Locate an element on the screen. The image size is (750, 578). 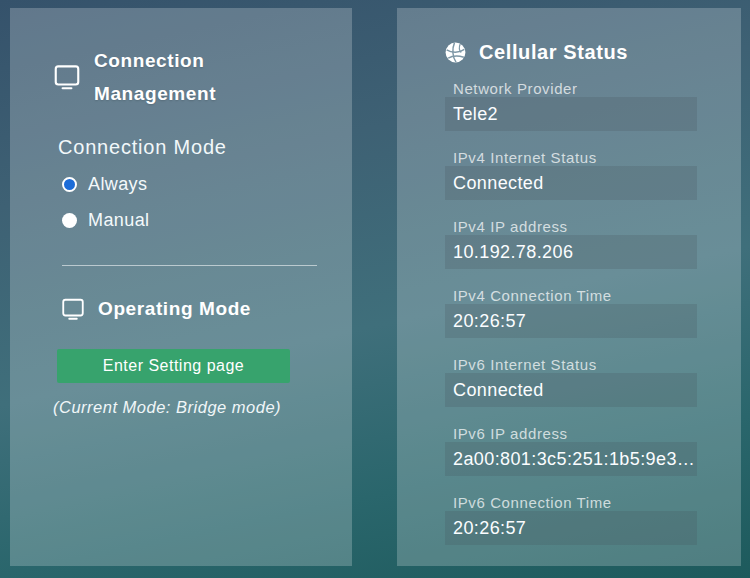
field-ipv4-ip-address: IPv4 IP address 10.192.78.206 is located at coordinates (571, 244).